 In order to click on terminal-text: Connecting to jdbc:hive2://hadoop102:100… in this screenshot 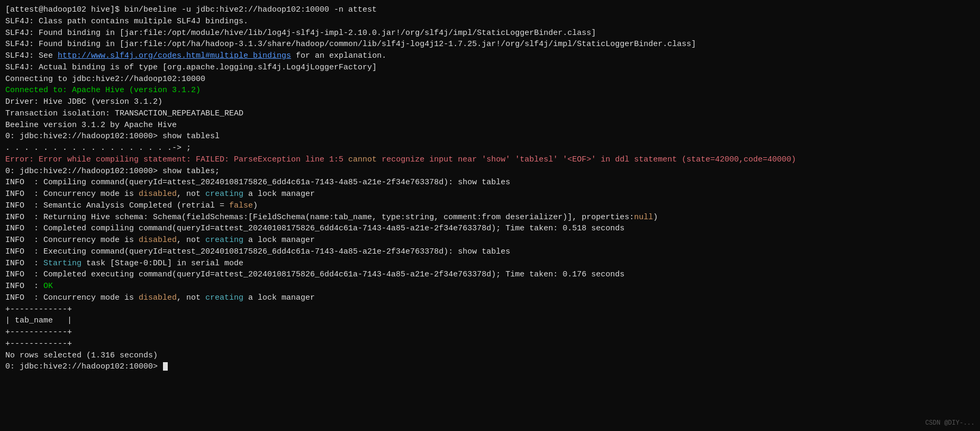, I will do `click(105, 79)`.